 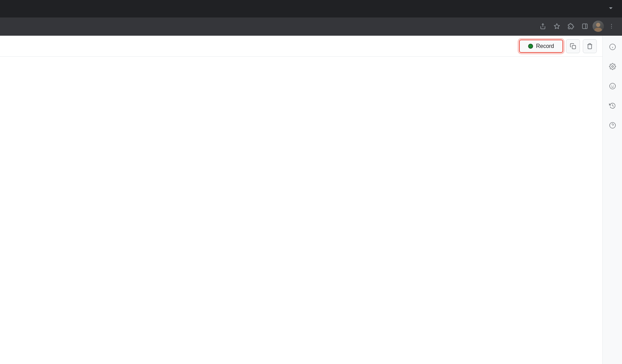 I want to click on history-button, so click(x=613, y=106).